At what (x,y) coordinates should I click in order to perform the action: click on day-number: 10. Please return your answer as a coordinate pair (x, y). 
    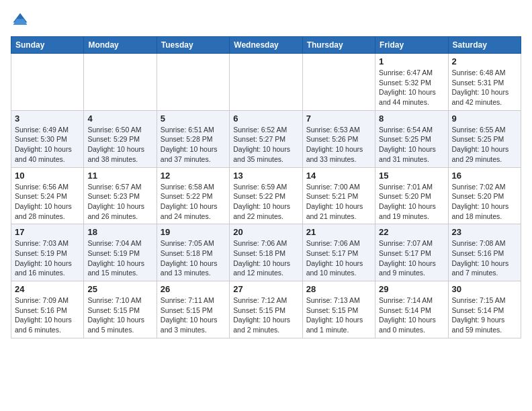
    Looking at the image, I should click on (47, 176).